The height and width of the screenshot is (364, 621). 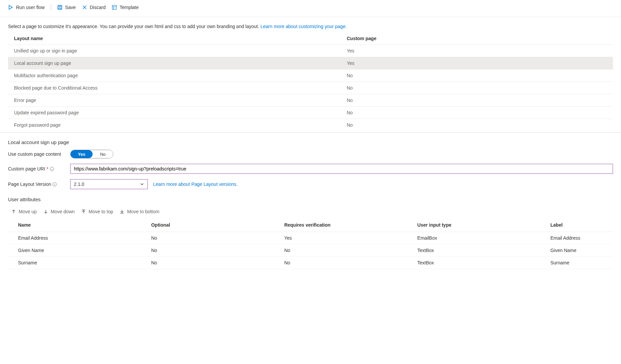 I want to click on table-row: Forgot password pageNo, so click(x=310, y=125).